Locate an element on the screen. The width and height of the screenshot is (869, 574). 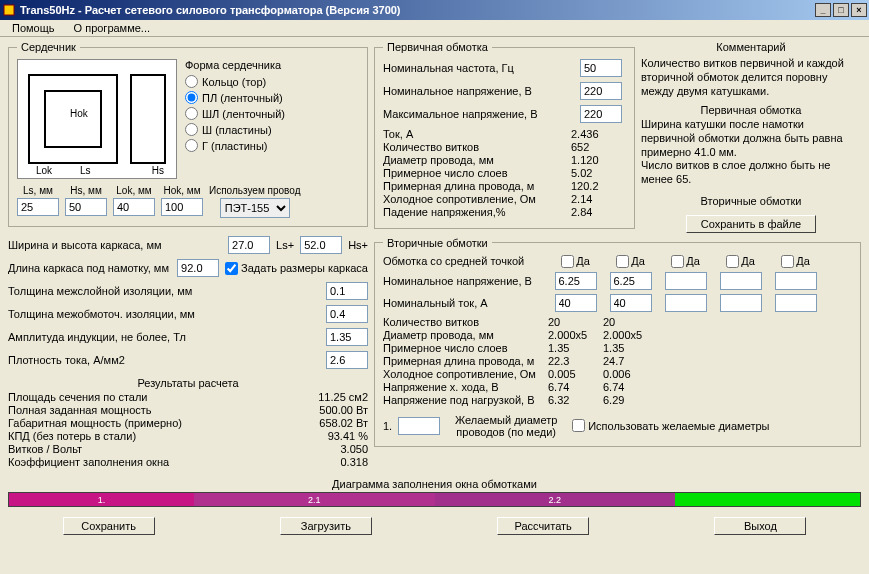
hs-input is located at coordinates (86, 207).